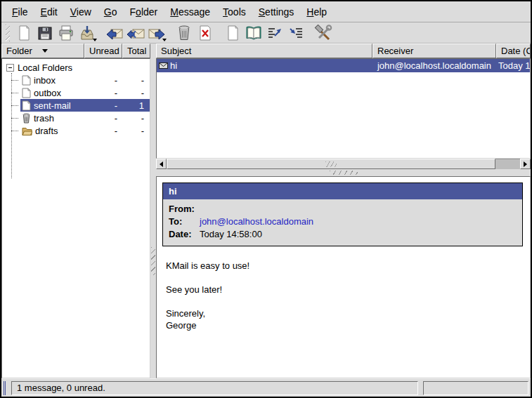 The image size is (532, 398). Describe the element at coordinates (43, 51) in the screenshot. I see `folder-column-header: Folder` at that location.